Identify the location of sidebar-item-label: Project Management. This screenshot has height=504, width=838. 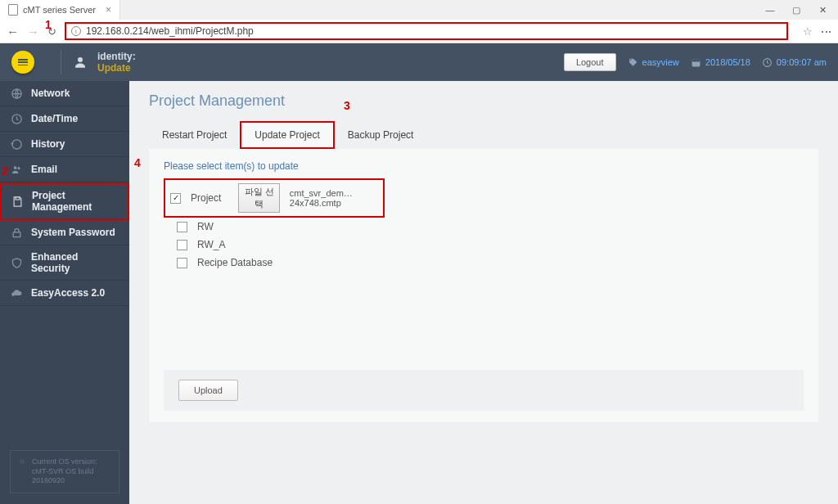
(75, 201).